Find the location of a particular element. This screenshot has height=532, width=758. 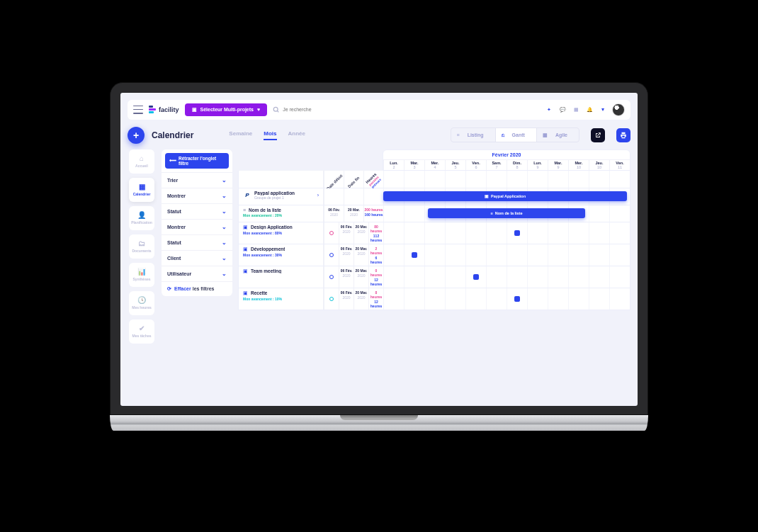

header-icons: ✦ 💬 ▦ 🔔 ▾ is located at coordinates (585, 110).